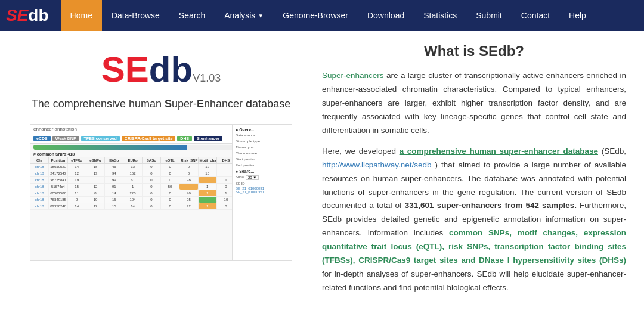  I want to click on nav-link-home: Home, so click(81, 15).